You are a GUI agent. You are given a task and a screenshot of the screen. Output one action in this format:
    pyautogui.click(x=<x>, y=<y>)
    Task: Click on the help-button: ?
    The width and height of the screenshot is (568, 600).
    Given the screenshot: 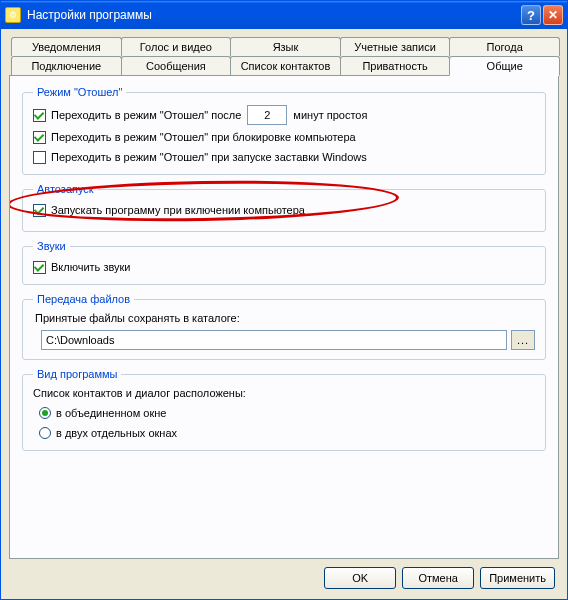 What is the action you would take?
    pyautogui.click(x=531, y=15)
    